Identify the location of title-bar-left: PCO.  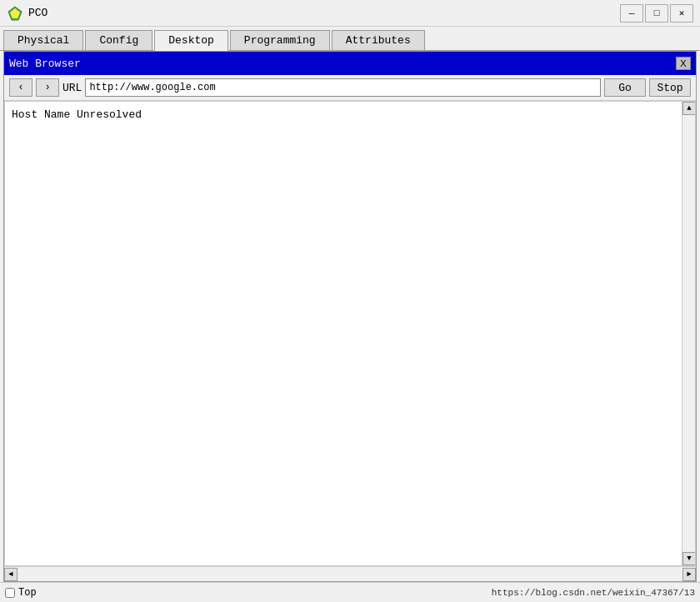
(27, 13).